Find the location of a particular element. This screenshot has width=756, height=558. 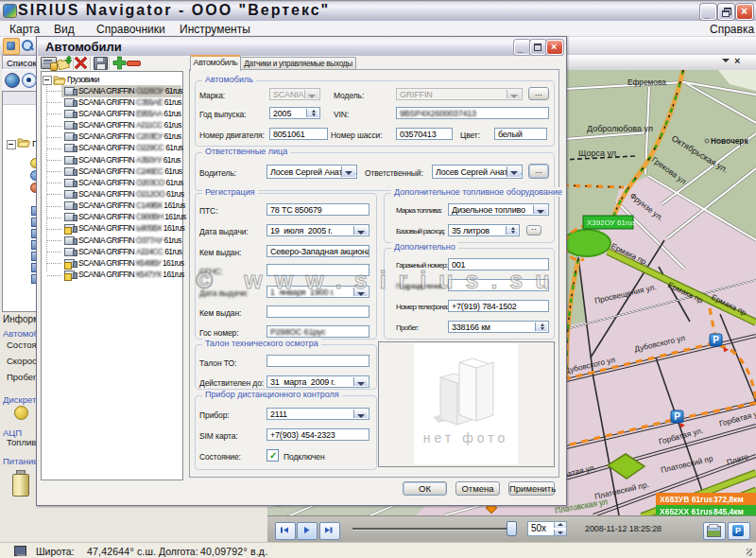

svg-text: Добролюбова ул is located at coordinates (620, 129).